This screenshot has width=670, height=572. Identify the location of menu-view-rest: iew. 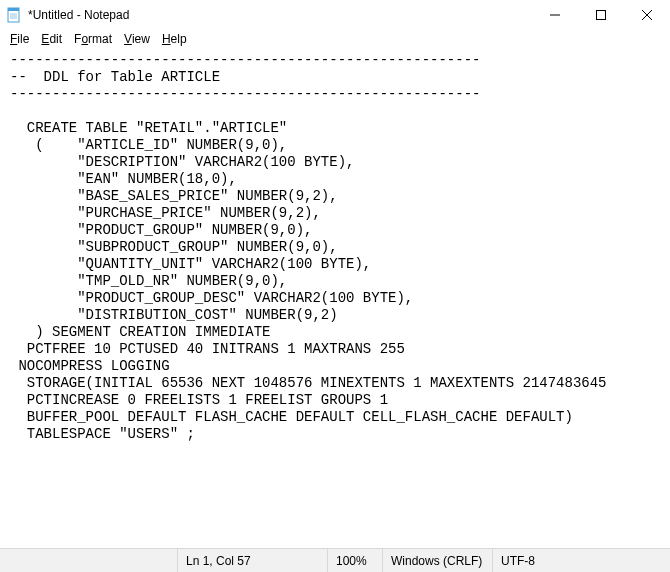
(141, 39).